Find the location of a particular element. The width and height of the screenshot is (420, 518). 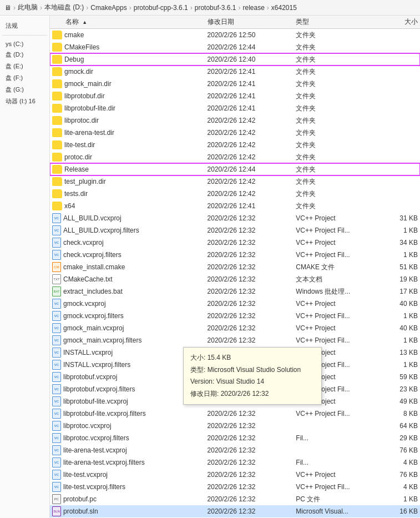

table-row: VCgmock.vcxproj2020/2/26 12:32VC++ Proje… is located at coordinates (235, 304).